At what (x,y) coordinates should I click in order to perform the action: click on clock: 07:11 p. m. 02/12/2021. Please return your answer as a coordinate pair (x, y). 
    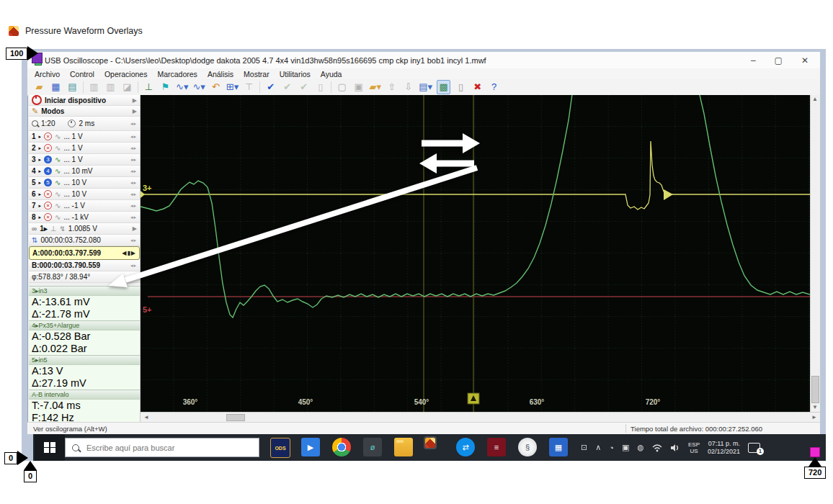
    Looking at the image, I should click on (723, 448).